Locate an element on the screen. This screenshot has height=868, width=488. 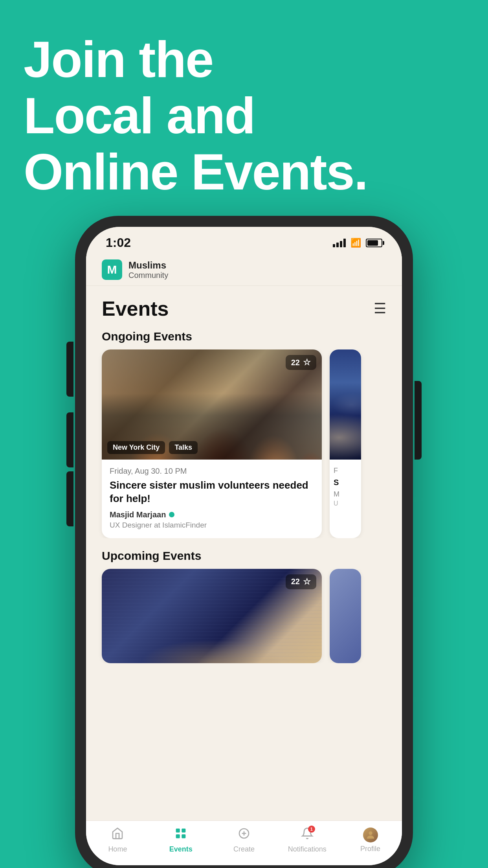
nav-label-create: Create is located at coordinates (244, 849).